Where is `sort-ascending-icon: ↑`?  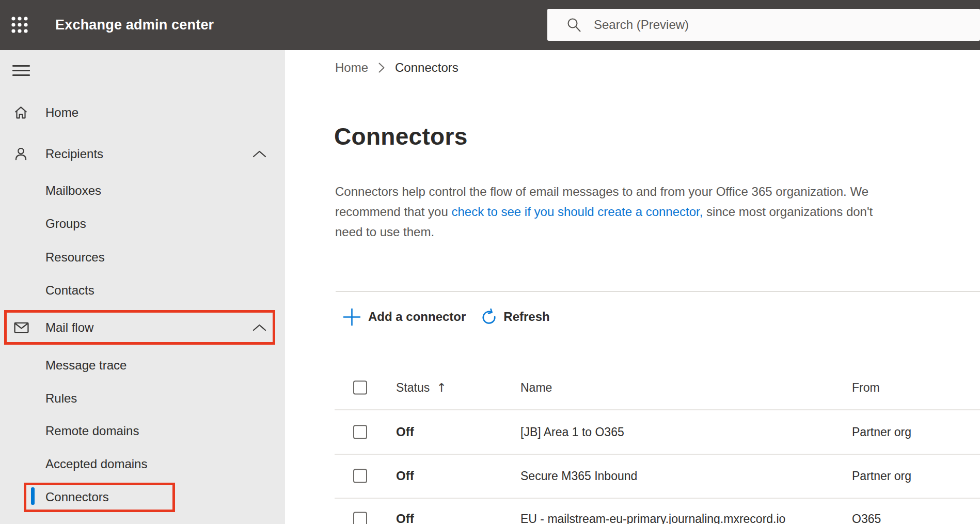
sort-ascending-icon: ↑ is located at coordinates (441, 388).